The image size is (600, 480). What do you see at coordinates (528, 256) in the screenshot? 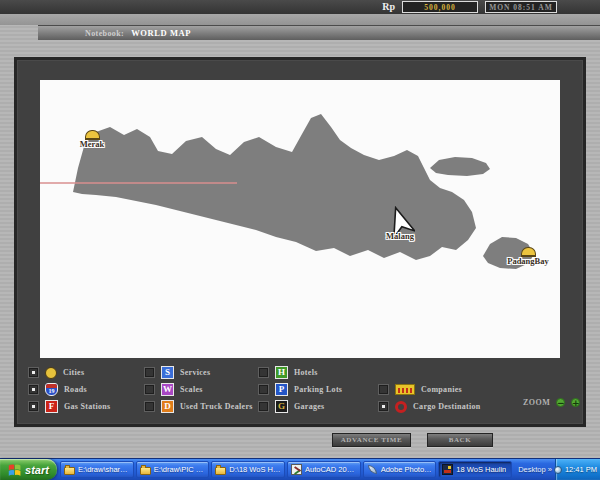
I see `city-marker-padangbay: PadangBay` at bounding box center [528, 256].